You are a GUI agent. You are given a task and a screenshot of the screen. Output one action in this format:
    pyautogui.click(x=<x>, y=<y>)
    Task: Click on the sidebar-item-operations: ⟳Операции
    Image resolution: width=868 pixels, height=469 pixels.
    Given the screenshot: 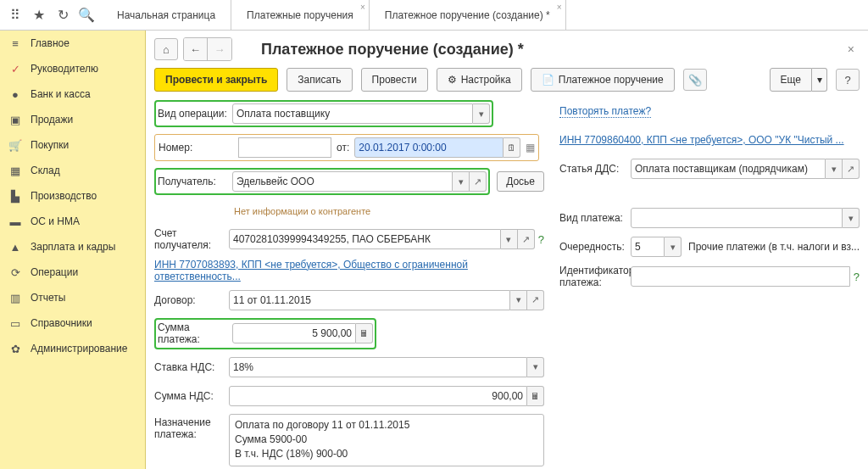 What is the action you would take?
    pyautogui.click(x=73, y=272)
    